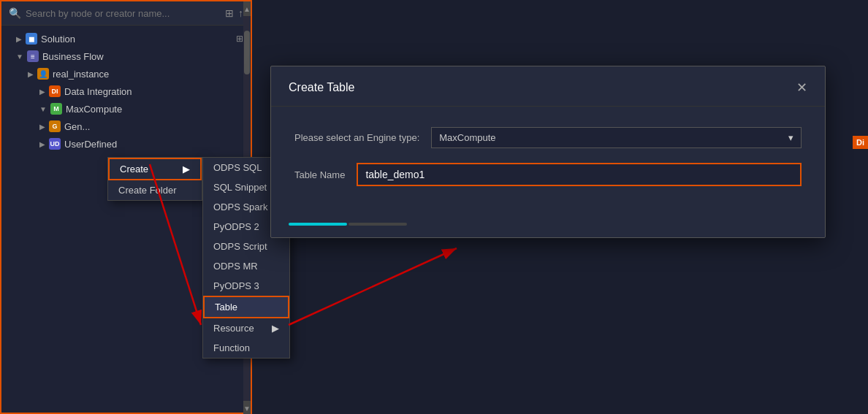 Image resolution: width=868 pixels, height=414 pixels. I want to click on chevron-down-icon: ▾, so click(791, 137).